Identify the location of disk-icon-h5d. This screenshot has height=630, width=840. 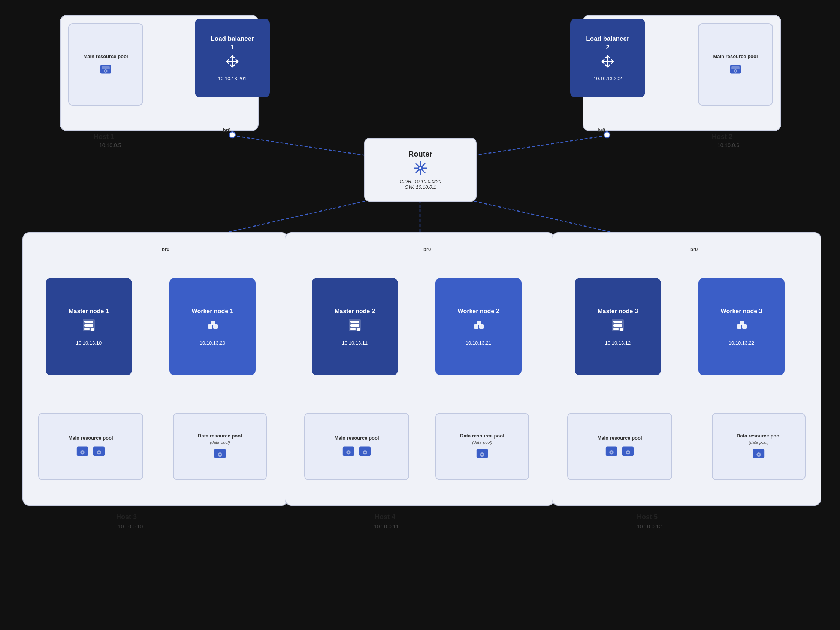
(759, 453).